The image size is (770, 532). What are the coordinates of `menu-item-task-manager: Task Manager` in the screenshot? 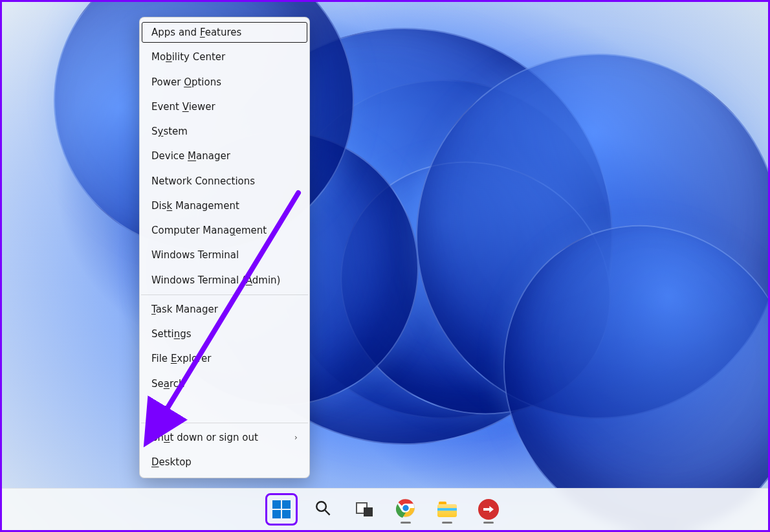 It's located at (225, 309).